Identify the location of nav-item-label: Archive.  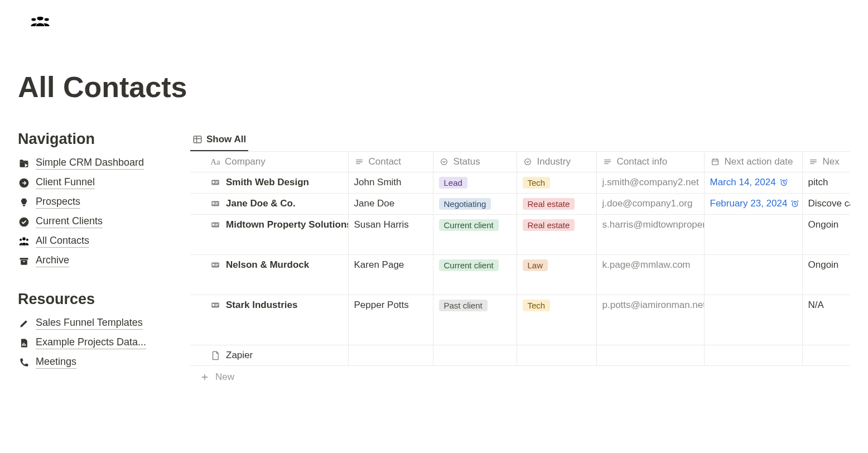
(52, 261).